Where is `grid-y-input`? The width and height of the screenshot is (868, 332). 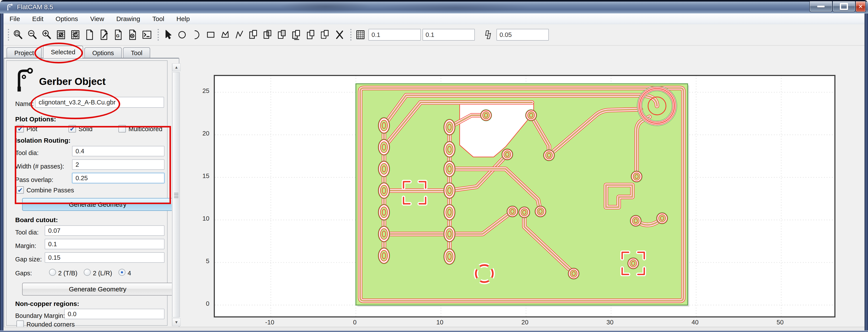
grid-y-input is located at coordinates (449, 35).